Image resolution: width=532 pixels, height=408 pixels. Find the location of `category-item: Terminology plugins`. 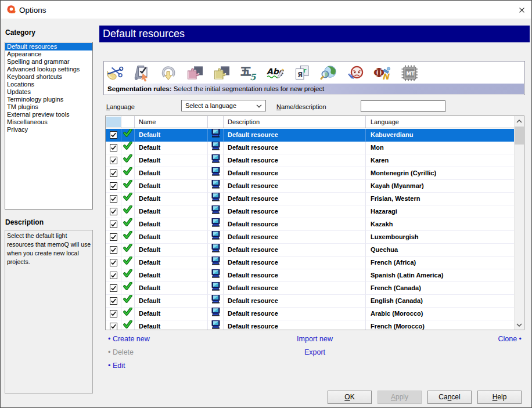

category-item: Terminology plugins is located at coordinates (49, 100).